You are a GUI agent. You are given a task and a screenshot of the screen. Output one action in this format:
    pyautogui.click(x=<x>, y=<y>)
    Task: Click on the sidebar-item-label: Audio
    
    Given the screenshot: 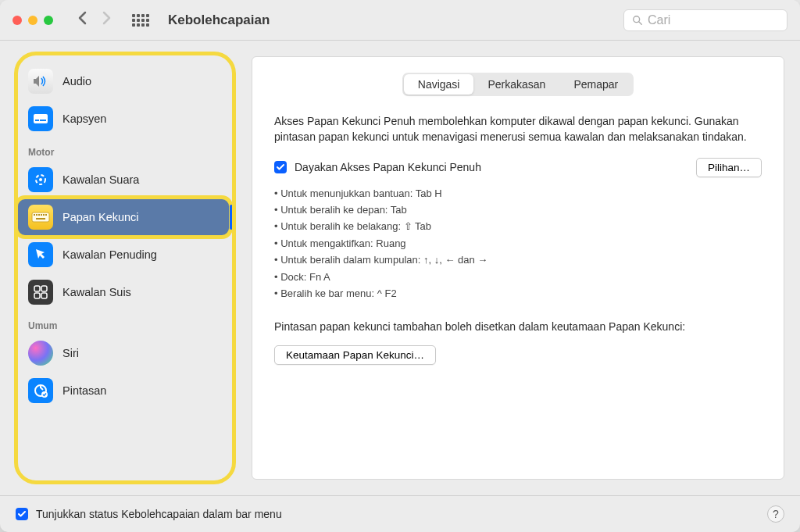 What is the action you would take?
    pyautogui.click(x=77, y=81)
    